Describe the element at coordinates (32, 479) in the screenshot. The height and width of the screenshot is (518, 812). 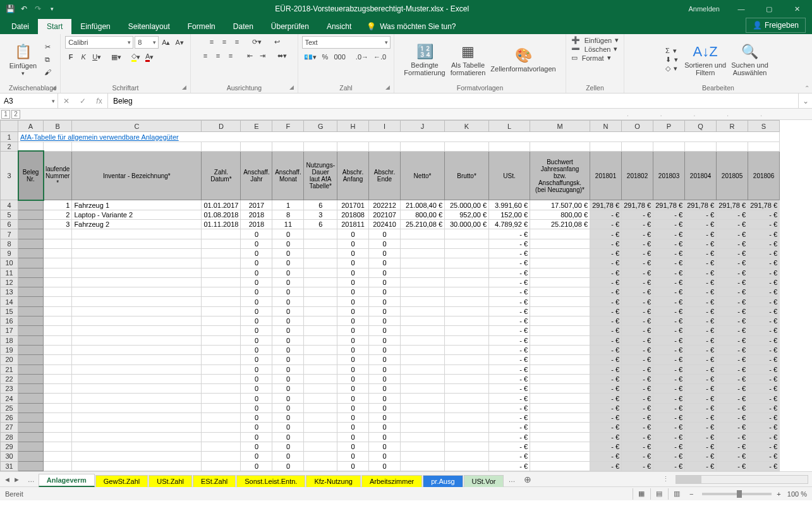
I see `tab-overflow-left: …` at that location.